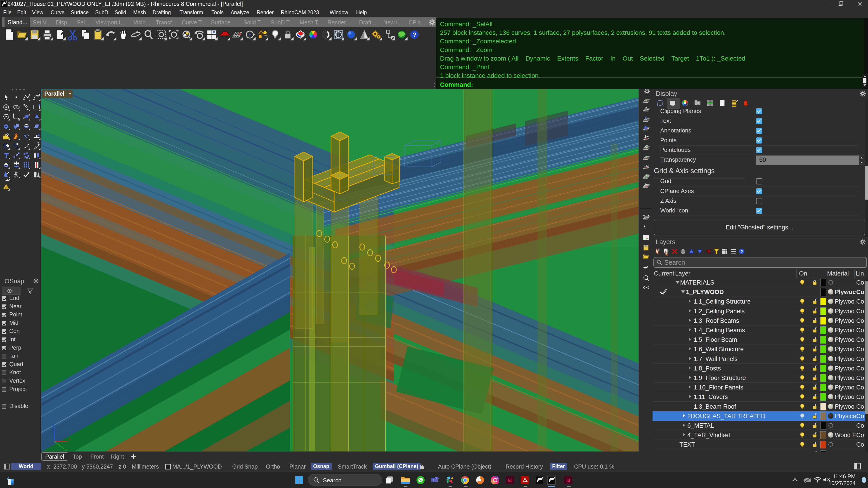  I want to click on svg-text: z, so click(53, 424).